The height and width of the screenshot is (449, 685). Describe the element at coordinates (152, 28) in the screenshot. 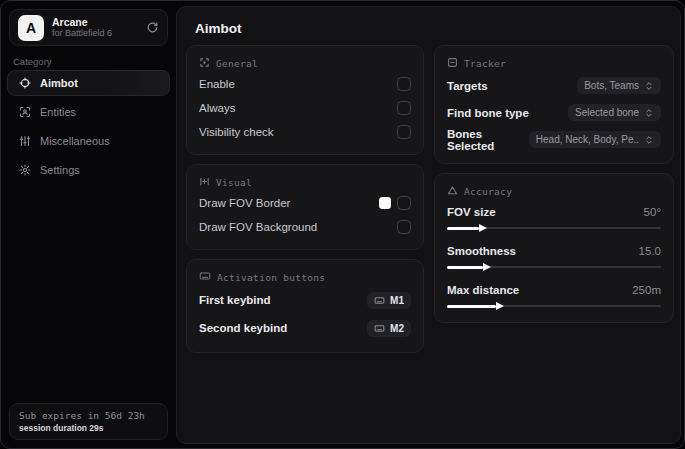

I see `refresh-icon` at that location.